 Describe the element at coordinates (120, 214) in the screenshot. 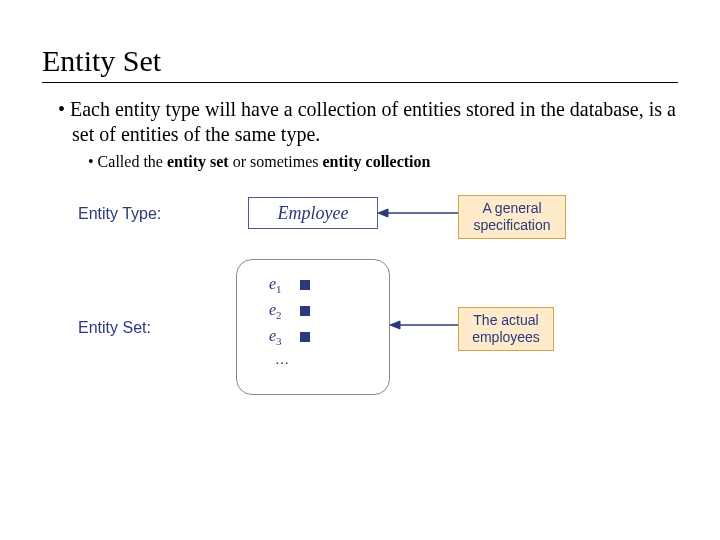

I see `label-entity-type: Entity Type:` at that location.